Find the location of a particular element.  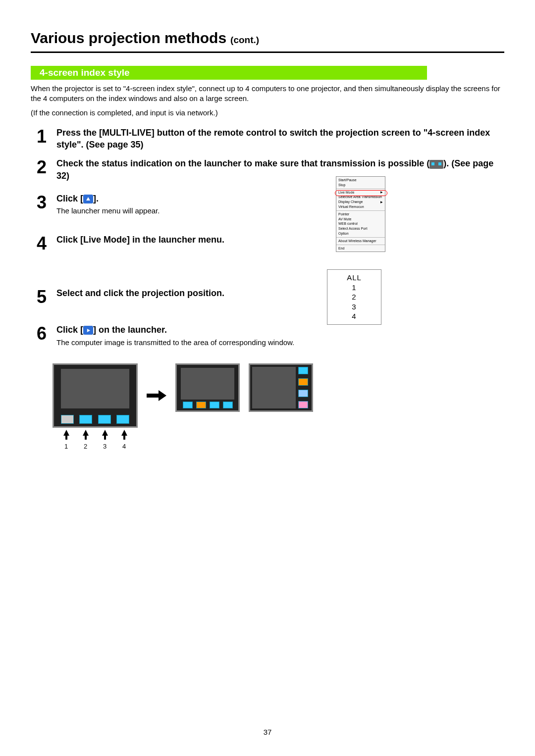

step-number: 3 is located at coordinates (42, 202).